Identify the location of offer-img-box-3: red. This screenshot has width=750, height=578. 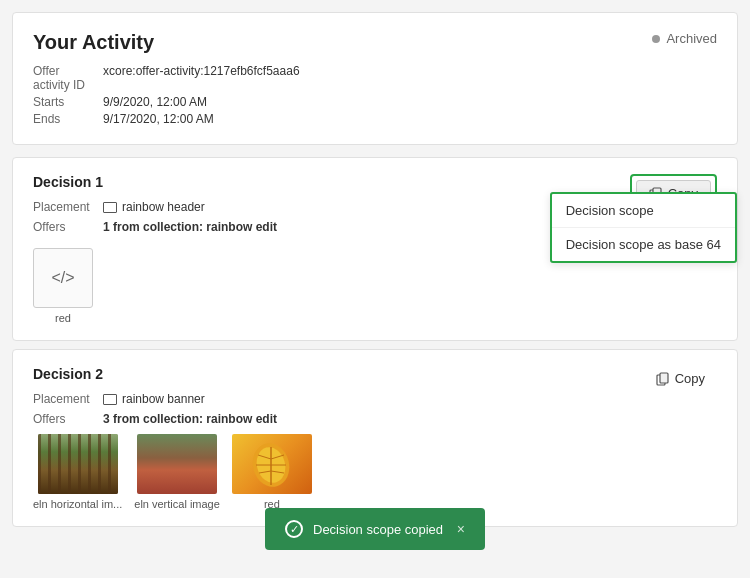
(272, 472).